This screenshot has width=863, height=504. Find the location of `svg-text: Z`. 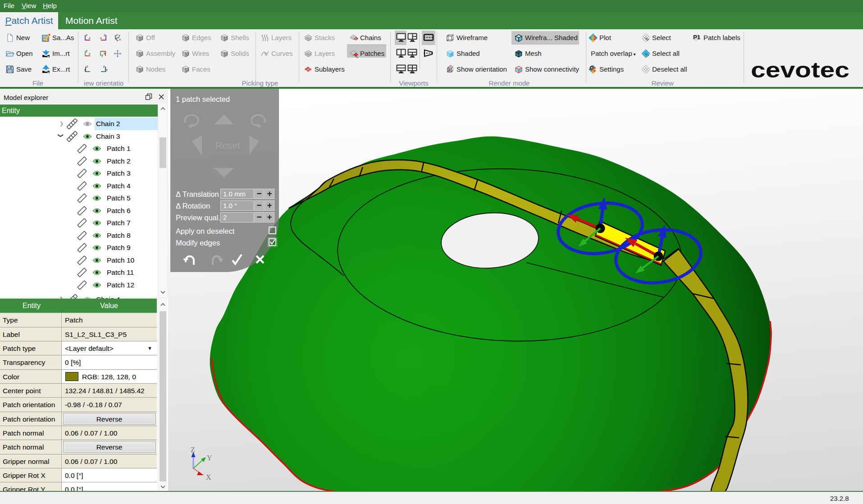

svg-text: Z is located at coordinates (193, 450).